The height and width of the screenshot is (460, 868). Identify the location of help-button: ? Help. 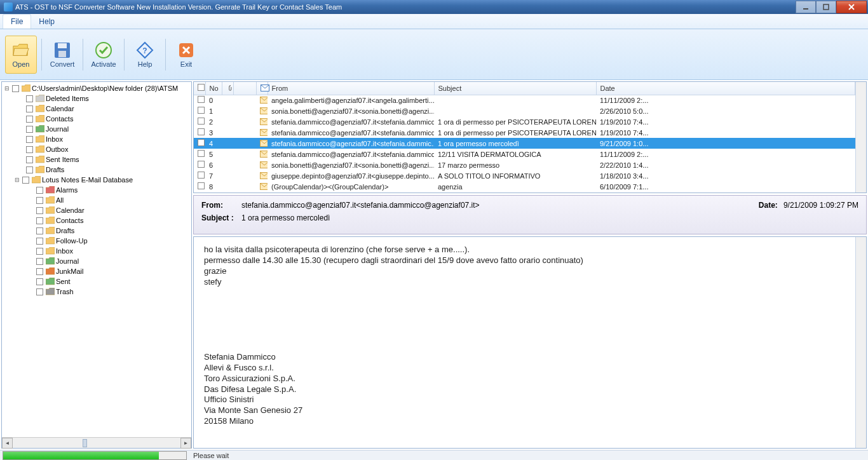
(145, 55).